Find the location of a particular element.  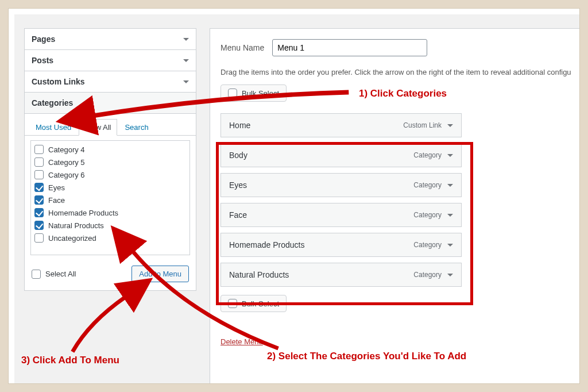

list-item: Category 6 is located at coordinates (110, 175).